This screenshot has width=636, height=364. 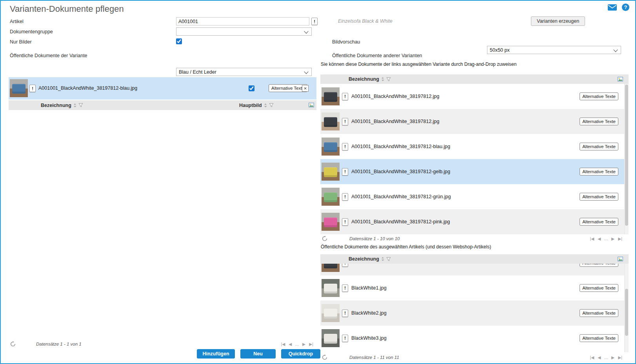 I want to click on neu-button: Neu, so click(x=258, y=354).